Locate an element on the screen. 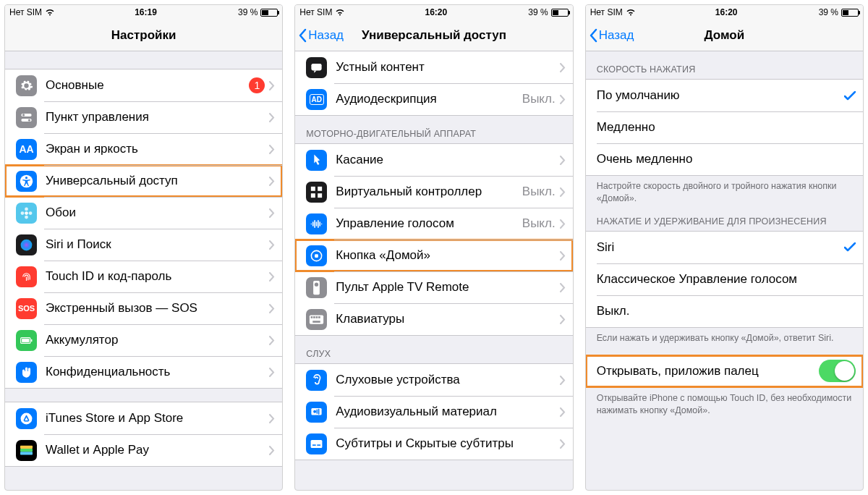 This screenshot has width=868, height=495. option-row: Siri is located at coordinates (725, 248).